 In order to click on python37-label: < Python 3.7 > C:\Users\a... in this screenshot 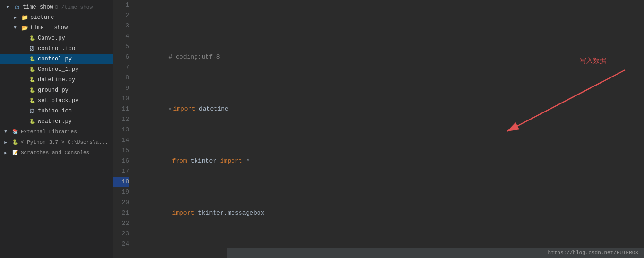, I will do `click(64, 142)`.